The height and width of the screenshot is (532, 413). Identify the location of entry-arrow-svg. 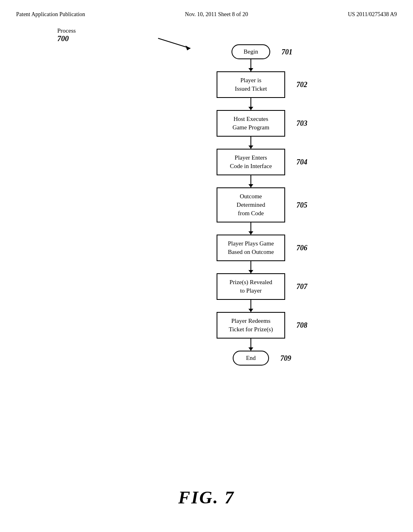
(176, 44).